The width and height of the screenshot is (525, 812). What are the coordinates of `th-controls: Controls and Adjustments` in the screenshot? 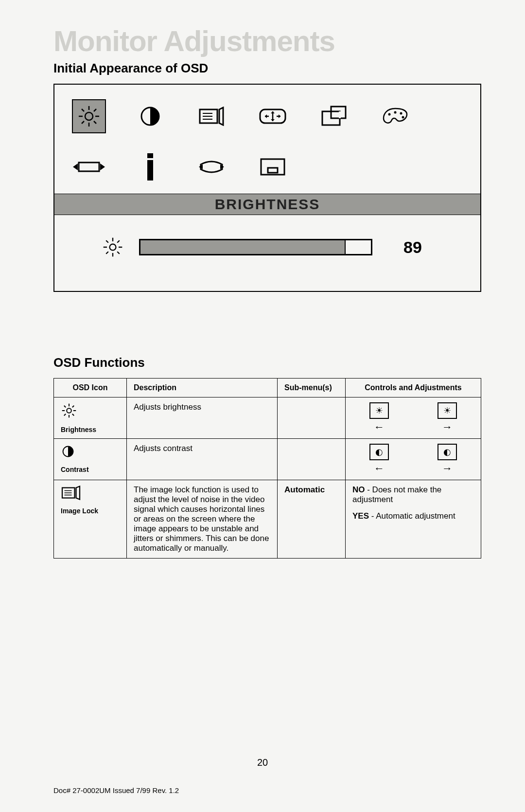 It's located at (413, 388).